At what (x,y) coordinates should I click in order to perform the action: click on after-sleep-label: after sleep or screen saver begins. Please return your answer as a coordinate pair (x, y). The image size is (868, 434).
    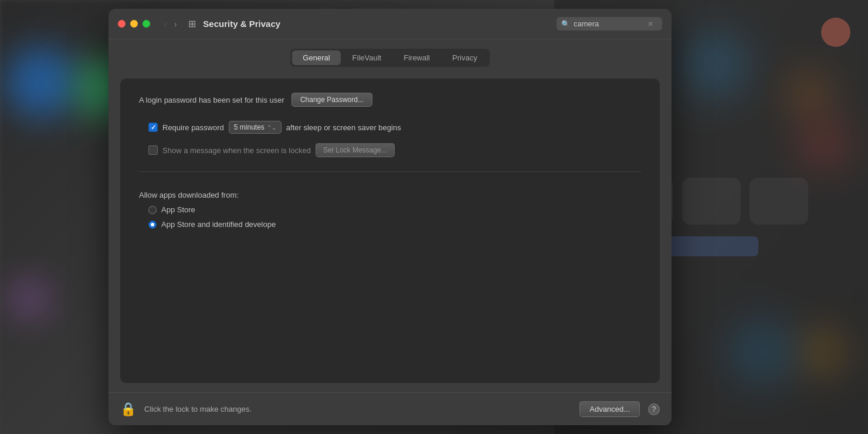
    Looking at the image, I should click on (344, 128).